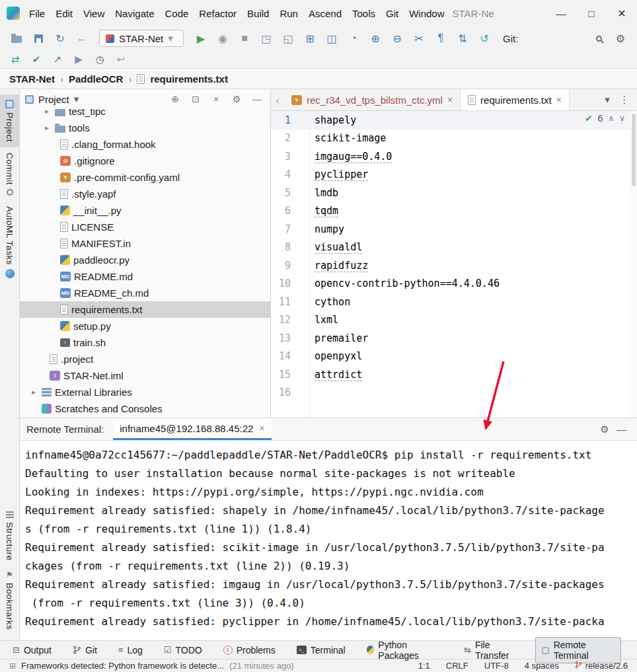  What do you see at coordinates (484, 38) in the screenshot?
I see `update-project-icon: ↺` at bounding box center [484, 38].